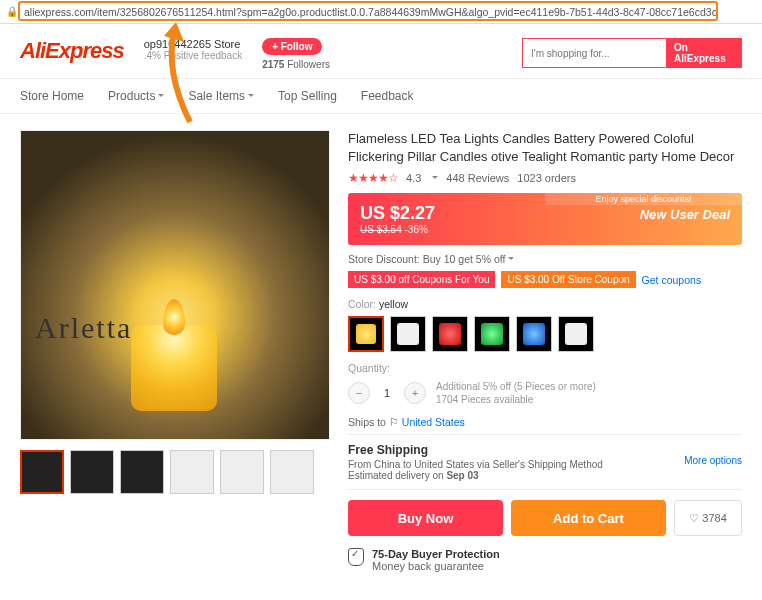  Describe the element at coordinates (359, 393) in the screenshot. I see `qty-decrease-button: −` at that location.